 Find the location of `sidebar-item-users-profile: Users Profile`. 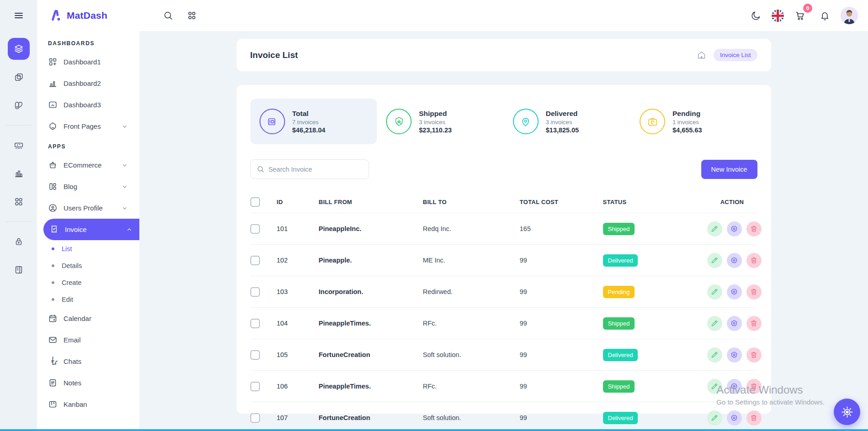

sidebar-item-users-profile: Users Profile is located at coordinates (86, 208).